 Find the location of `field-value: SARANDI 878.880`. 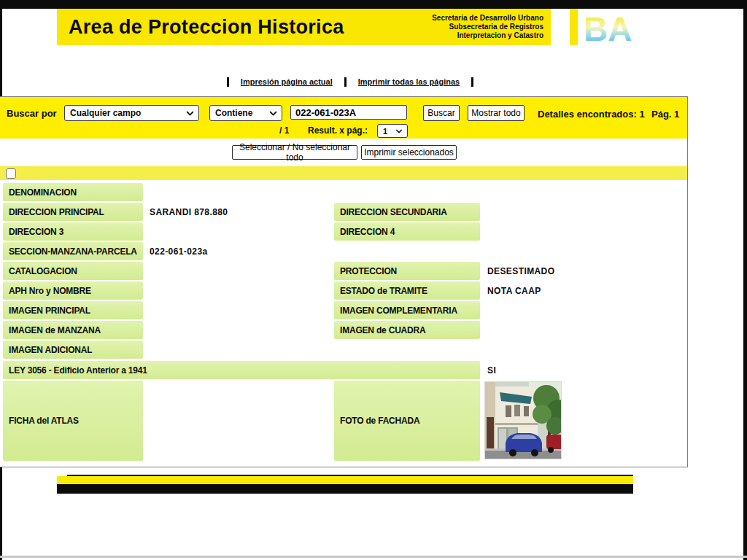

field-value: SARANDI 878.880 is located at coordinates (188, 211).